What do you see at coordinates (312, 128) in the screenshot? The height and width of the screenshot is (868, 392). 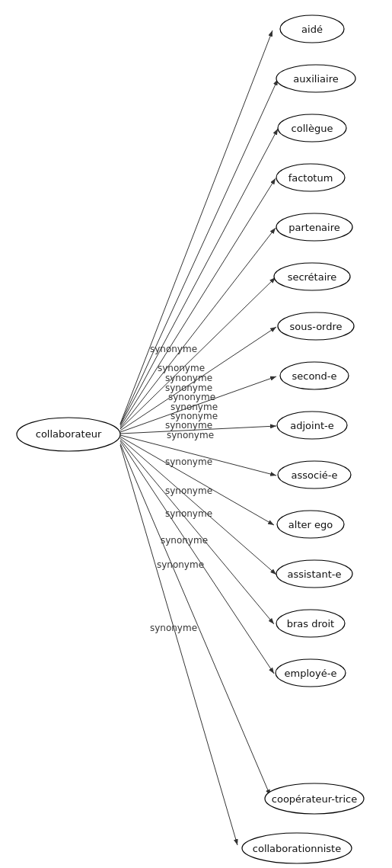 I see `label-collegue: collègue` at bounding box center [312, 128].